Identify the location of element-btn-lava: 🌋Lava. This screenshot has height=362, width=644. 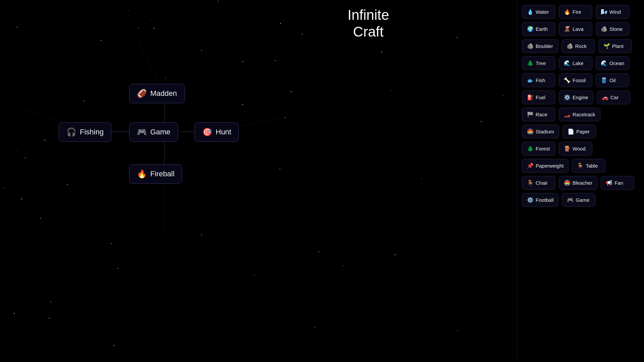
(576, 29).